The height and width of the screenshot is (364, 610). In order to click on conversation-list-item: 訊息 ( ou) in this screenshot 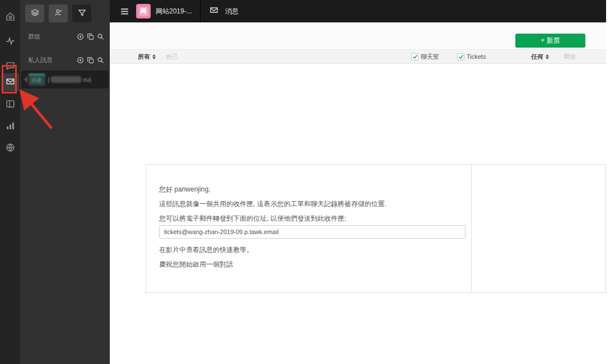, I will do `click(65, 80)`.